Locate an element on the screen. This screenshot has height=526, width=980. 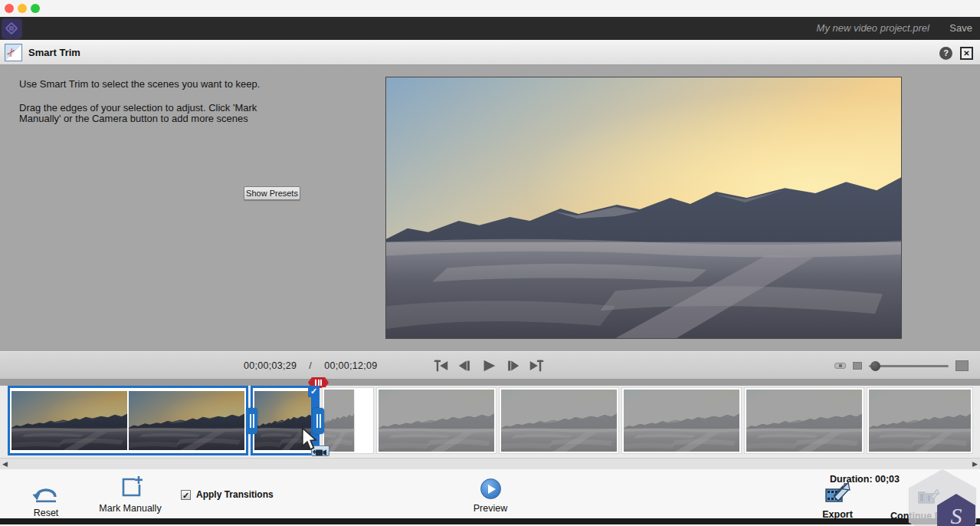
export-icon is located at coordinates (837, 494).